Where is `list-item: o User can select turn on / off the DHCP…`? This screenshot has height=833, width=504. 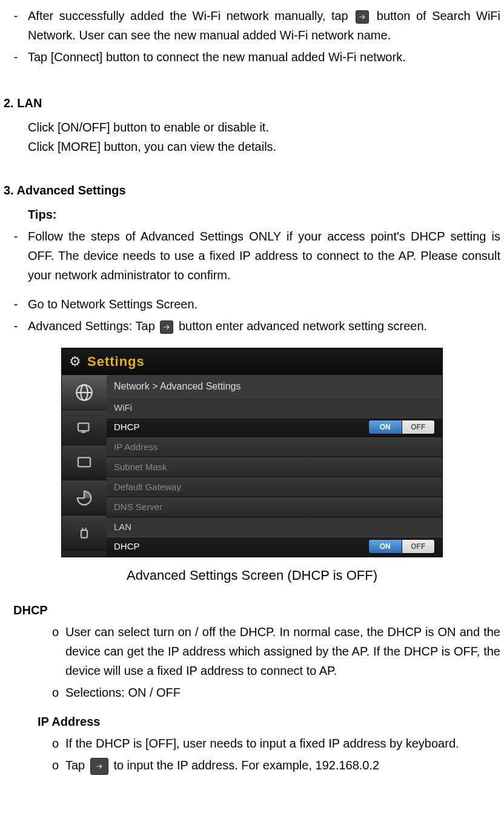
list-item: o User can select turn on / off the DHCP… is located at coordinates (276, 651).